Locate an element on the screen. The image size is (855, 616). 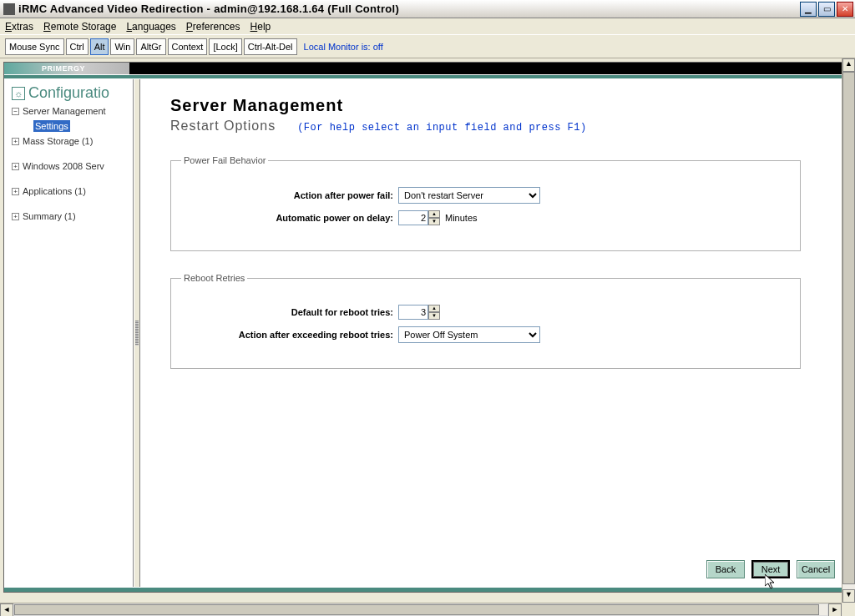
reboot-retries-fieldset: Reboot Retries Default for reboot tries:… is located at coordinates (486, 321).